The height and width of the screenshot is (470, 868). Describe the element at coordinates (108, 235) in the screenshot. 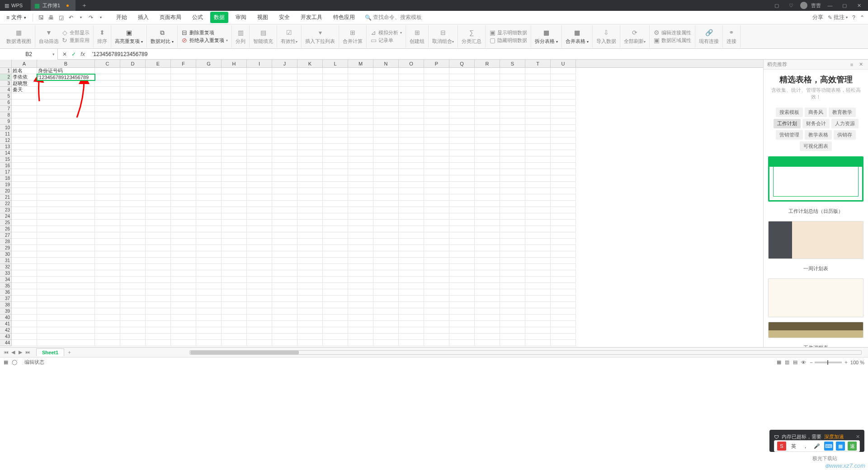

I see `cell-C27` at that location.